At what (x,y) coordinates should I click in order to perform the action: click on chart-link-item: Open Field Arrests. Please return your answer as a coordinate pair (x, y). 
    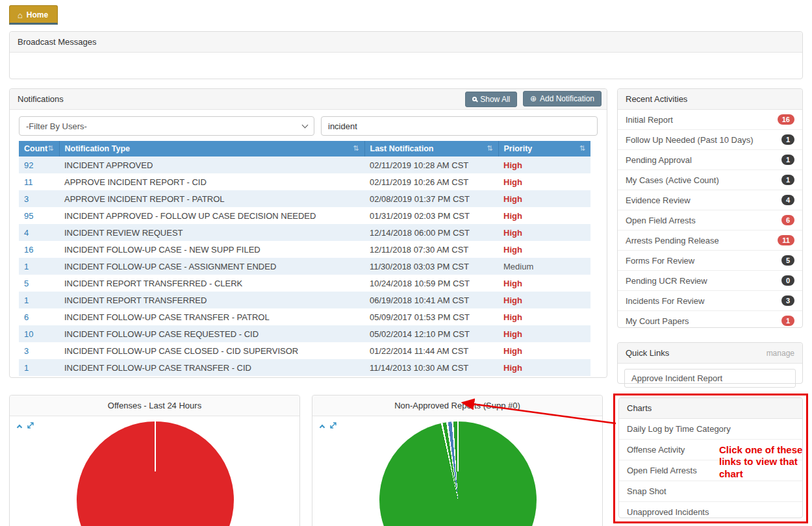
    Looking at the image, I should click on (711, 471).